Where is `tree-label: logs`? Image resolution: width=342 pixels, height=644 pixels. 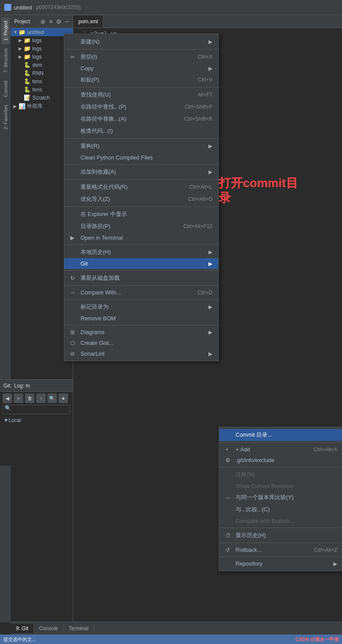
tree-label: logs is located at coordinates (37, 49).